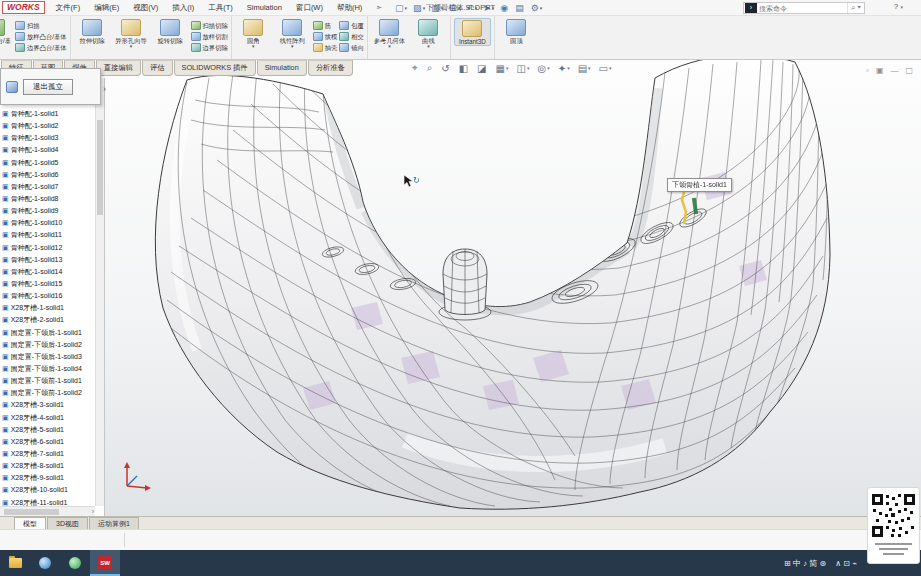 This screenshot has height=576, width=921. Describe the element at coordinates (401, 8) in the screenshot. I see `new-document-icon: ▢▾` at that location.